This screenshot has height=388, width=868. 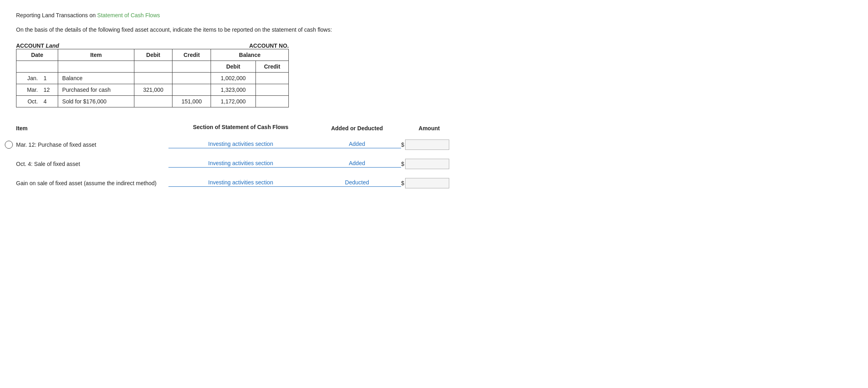 I want to click on th-balance: Balance, so click(x=250, y=55).